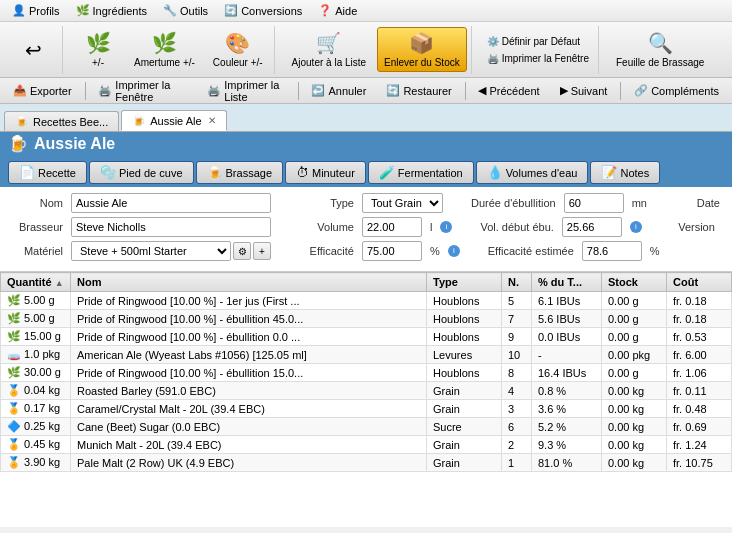 This screenshot has width=732, height=533. What do you see at coordinates (262, 251) in the screenshot?
I see `materiel-add-btn: +` at bounding box center [262, 251].